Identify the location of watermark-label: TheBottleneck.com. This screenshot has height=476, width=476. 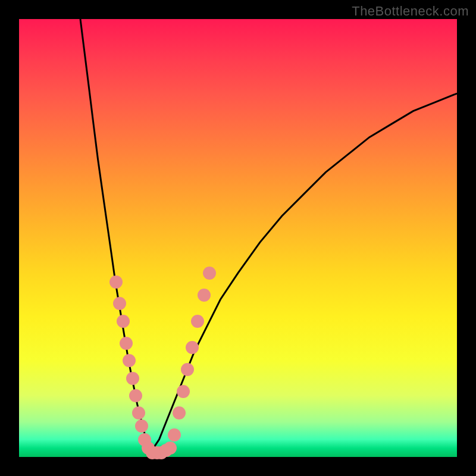
(411, 11).